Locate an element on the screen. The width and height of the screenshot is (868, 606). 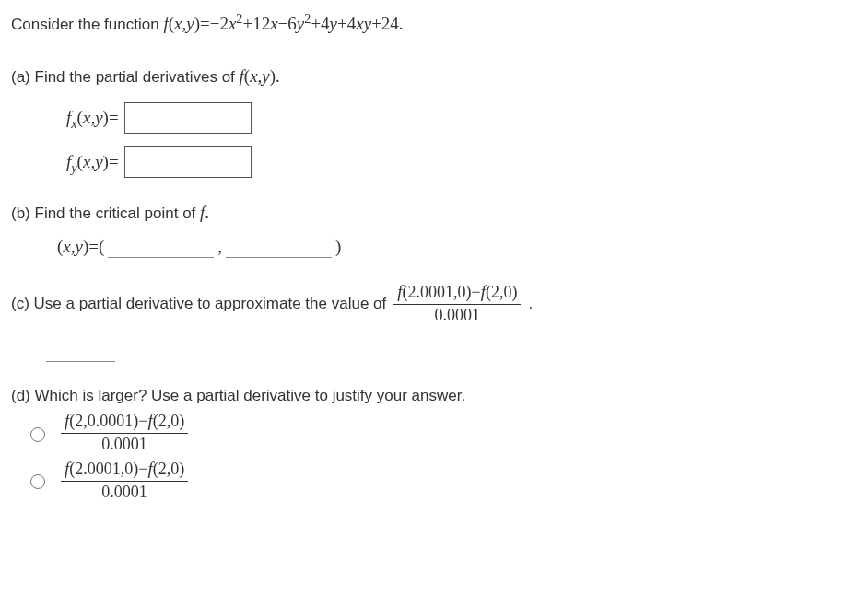
part-d-label: (d) Which is larger? Use a partial deriv… is located at coordinates (434, 396).